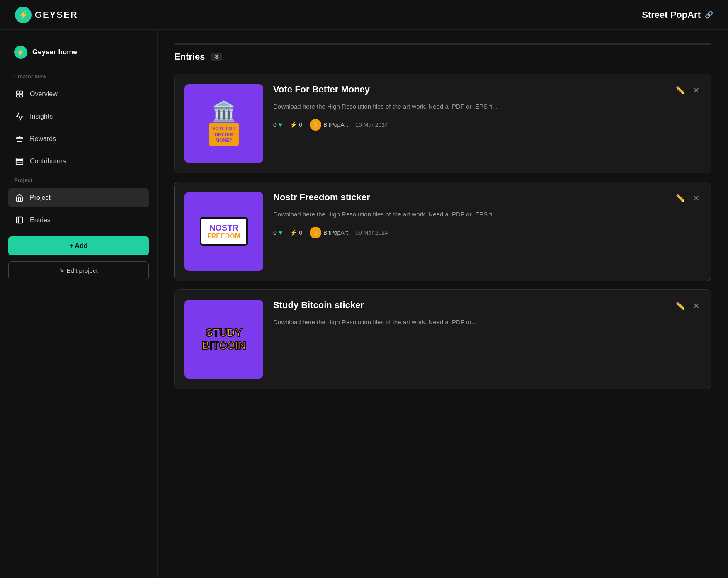 This screenshot has height=578, width=728. What do you see at coordinates (79, 117) in the screenshot?
I see `sidebar-item-insights: Insights` at bounding box center [79, 117].